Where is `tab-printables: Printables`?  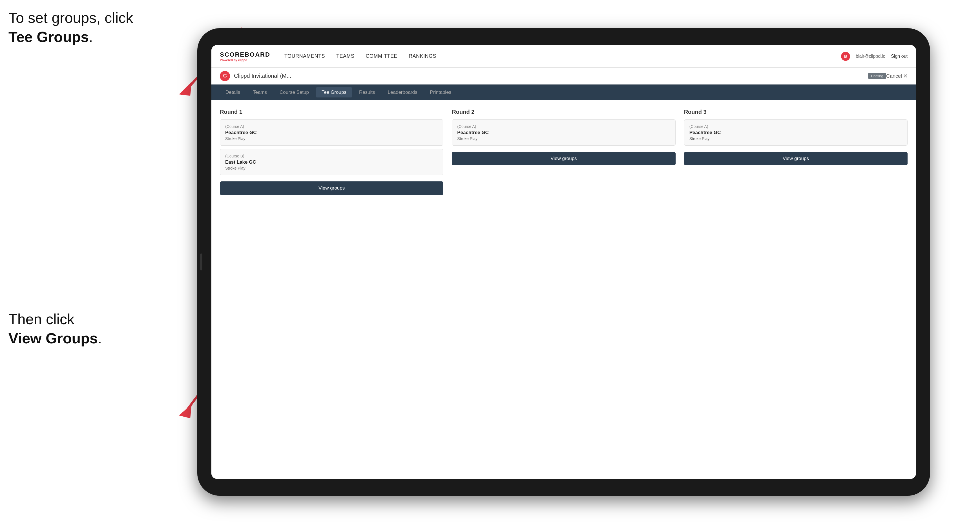
tab-printables: Printables is located at coordinates (441, 92).